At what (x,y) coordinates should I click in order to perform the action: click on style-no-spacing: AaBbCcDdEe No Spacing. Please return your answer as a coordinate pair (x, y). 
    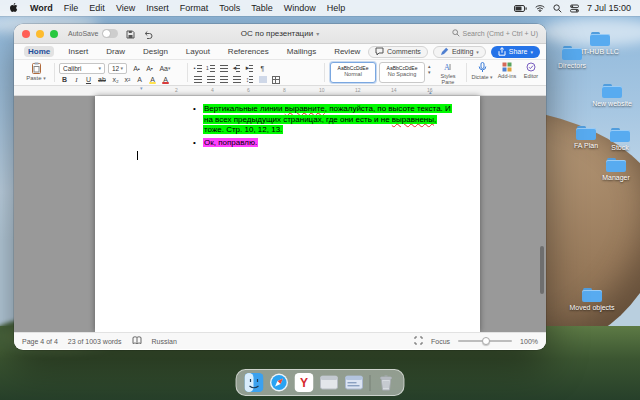
    Looking at the image, I should click on (402, 72).